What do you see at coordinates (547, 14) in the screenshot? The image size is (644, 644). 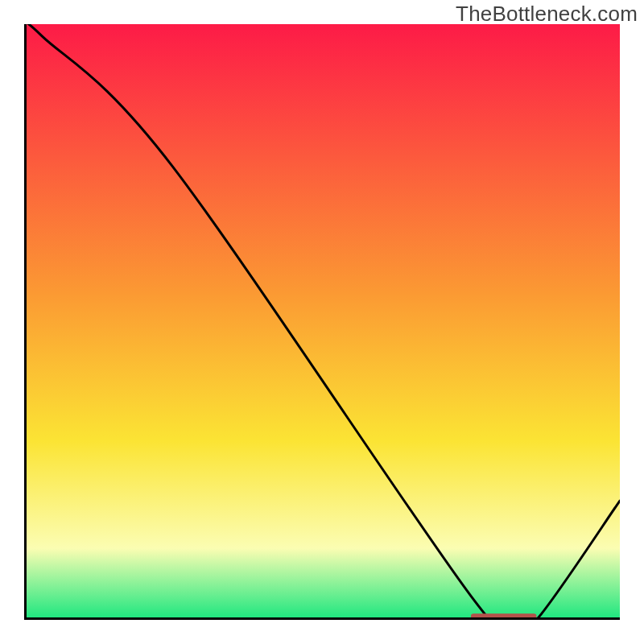 I see `watermark-text: TheBottleneck.com` at bounding box center [547, 14].